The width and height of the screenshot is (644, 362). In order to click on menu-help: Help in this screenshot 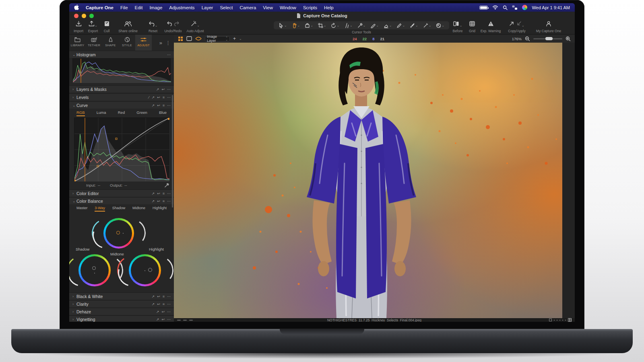, I will do `click(329, 8)`.